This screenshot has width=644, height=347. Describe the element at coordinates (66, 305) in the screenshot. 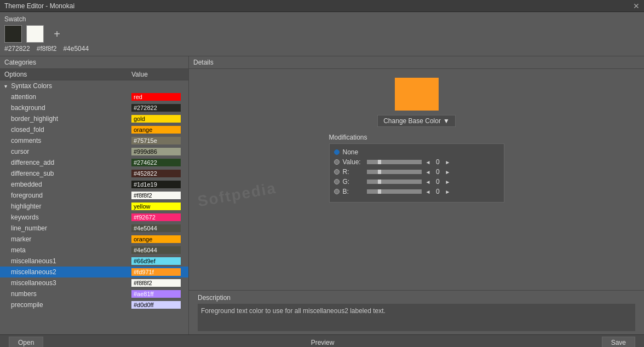

I see `row-name: precompile` at that location.